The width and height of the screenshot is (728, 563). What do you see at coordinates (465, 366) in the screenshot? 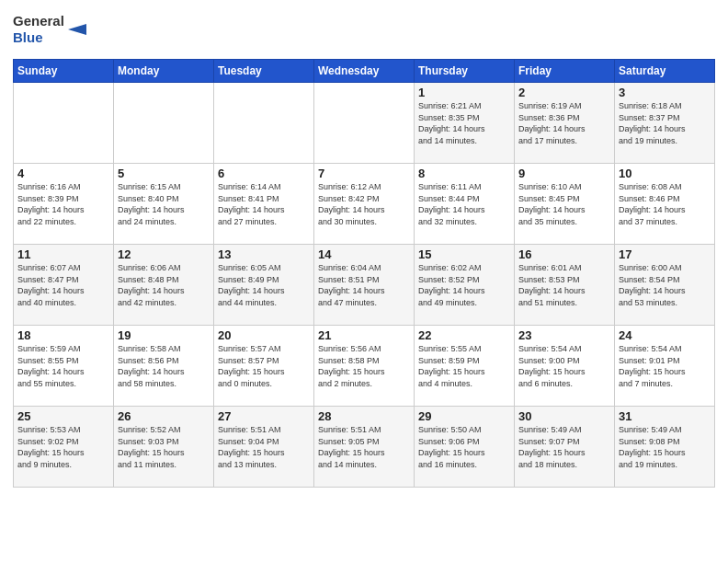
I see `calendar-cell: 22Sunrise: 5:55 AM Sunset: 8:59 PM Dayli…` at bounding box center [465, 366].